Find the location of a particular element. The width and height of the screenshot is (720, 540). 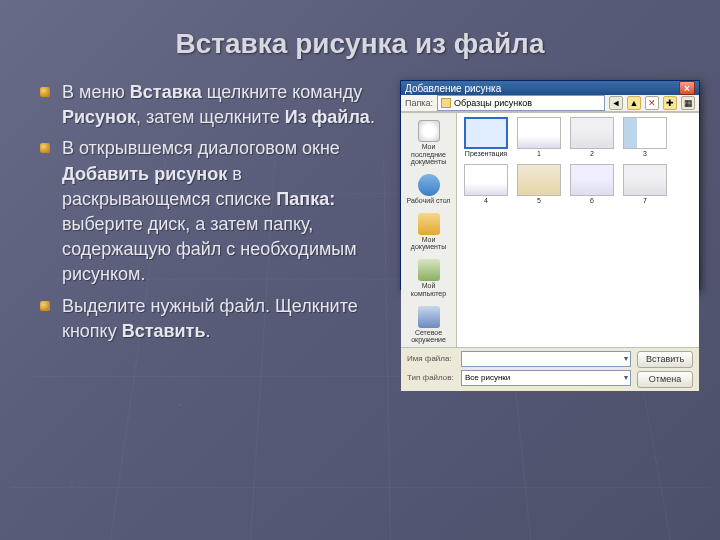

dialog-toolbar: Папка: Образцы рисунков ◄ ▲ ✕ ✚ ▦ is located at coordinates (550, 104).